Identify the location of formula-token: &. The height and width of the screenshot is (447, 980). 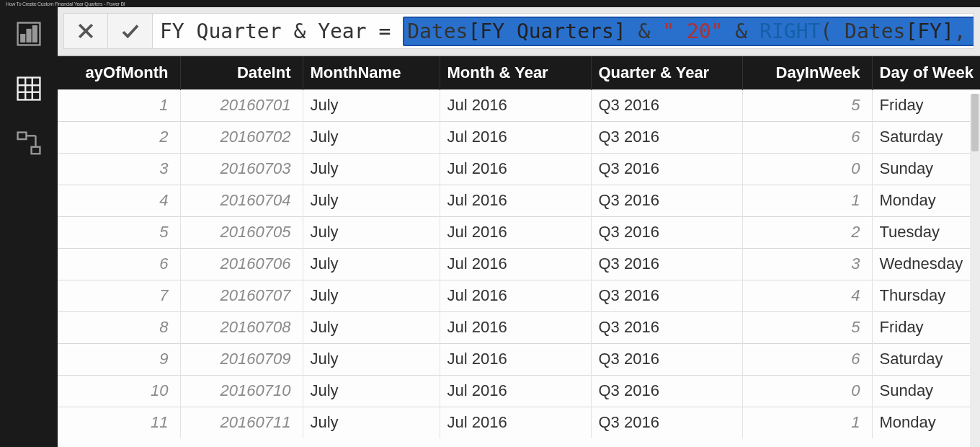
(741, 32).